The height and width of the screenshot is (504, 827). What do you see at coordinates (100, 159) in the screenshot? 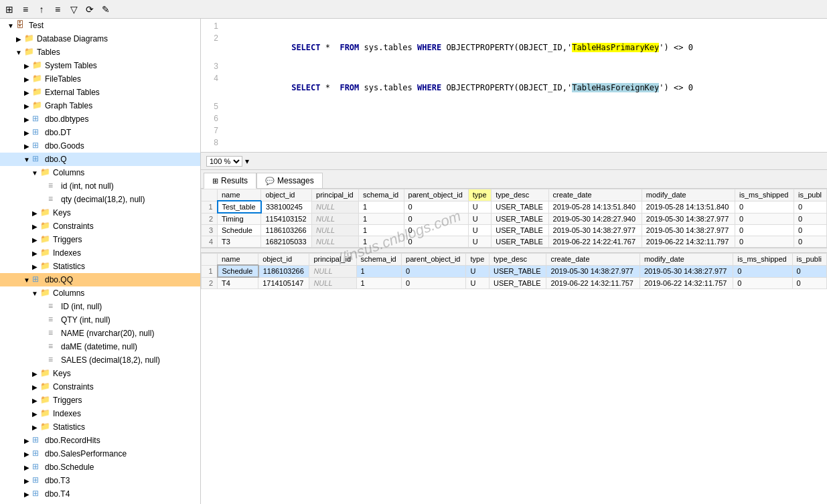
I see `sidebar-item-dbo-q: ▼ ⊞ dbo.Q` at bounding box center [100, 159].